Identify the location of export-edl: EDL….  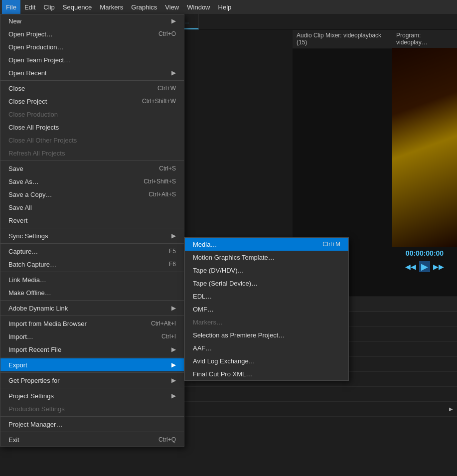
(267, 296).